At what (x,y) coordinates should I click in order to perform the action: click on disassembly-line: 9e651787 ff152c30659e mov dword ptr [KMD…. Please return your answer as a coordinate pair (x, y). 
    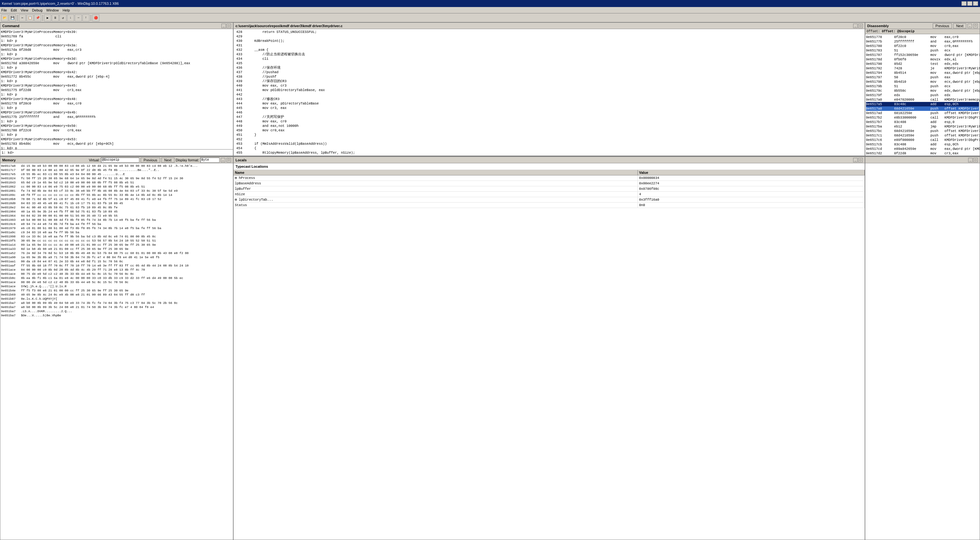
    Looking at the image, I should click on (922, 55).